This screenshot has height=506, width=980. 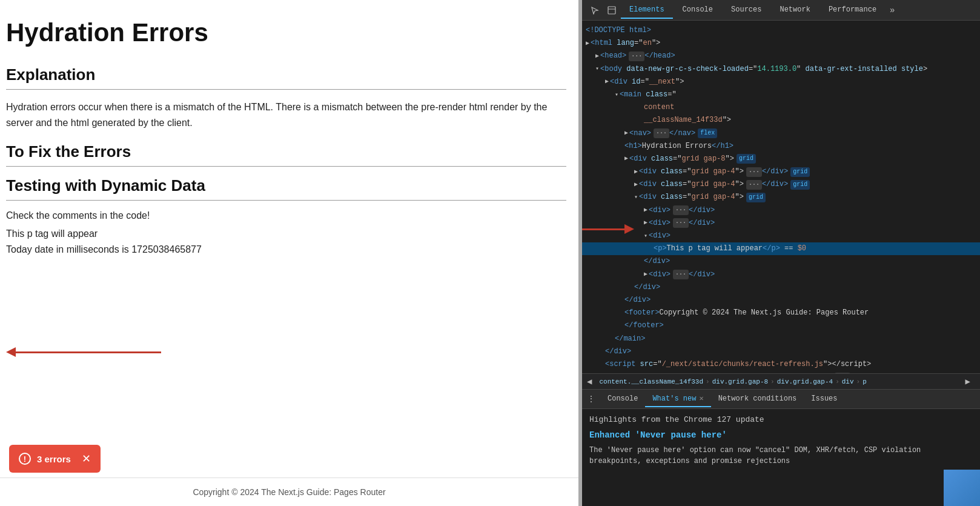 What do you see at coordinates (612, 10) in the screenshot?
I see `inspect-icon-button` at bounding box center [612, 10].